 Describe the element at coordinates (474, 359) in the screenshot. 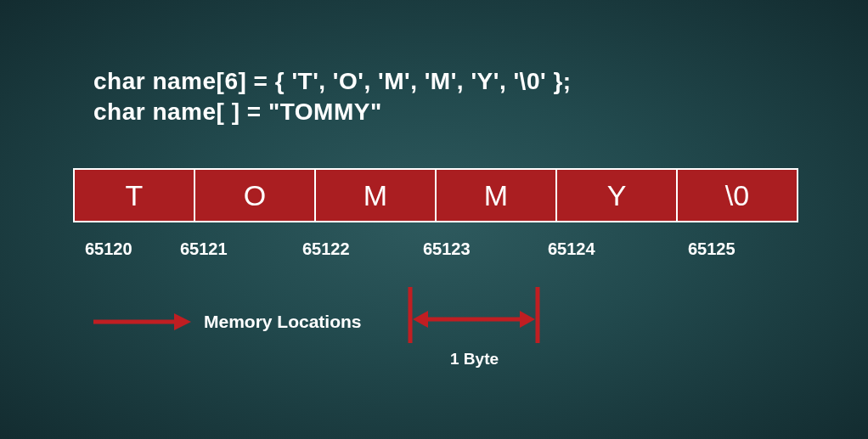

I see `one-byte-label: 1 Byte` at that location.